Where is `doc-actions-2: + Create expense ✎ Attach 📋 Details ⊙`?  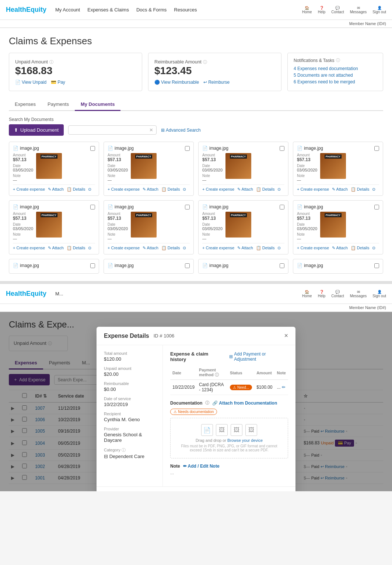
doc-actions-2: + Create expense ✎ Attach 📋 Details ⊙ is located at coordinates (149, 188).